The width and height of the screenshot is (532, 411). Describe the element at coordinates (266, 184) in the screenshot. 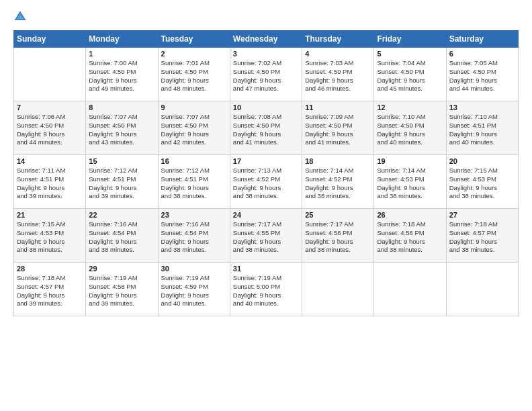

I see `day-info: Sunrise: 7:13 AMSunset: 4:52 PMDaylight:…` at that location.